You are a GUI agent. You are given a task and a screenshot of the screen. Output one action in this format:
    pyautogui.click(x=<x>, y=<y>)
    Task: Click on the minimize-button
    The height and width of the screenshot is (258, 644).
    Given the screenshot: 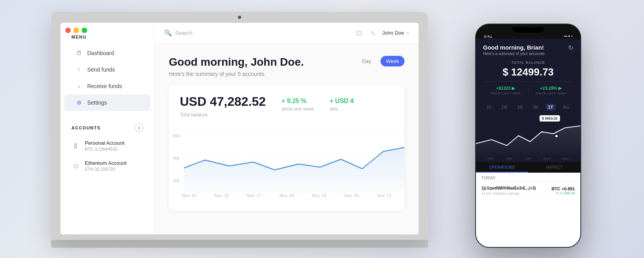 What is the action you would take?
    pyautogui.click(x=76, y=30)
    